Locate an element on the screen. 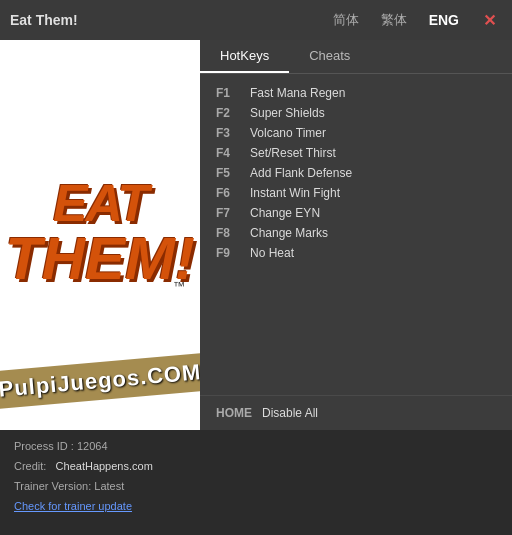 This screenshot has width=512, height=535. logo-tm: ™ is located at coordinates (179, 286).